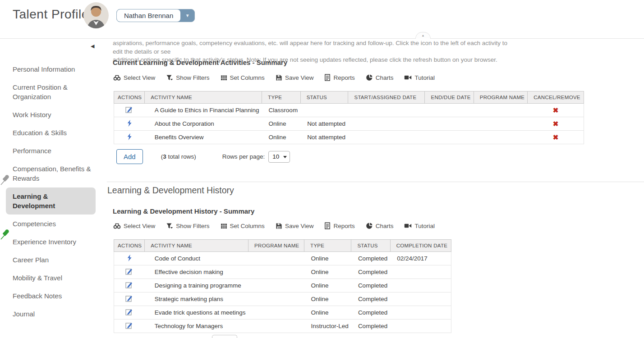 The width and height of the screenshot is (644, 338). I want to click on current-activities-toolbar: Select ViewShow FiltersSet ColumnsSave V…, so click(274, 78).